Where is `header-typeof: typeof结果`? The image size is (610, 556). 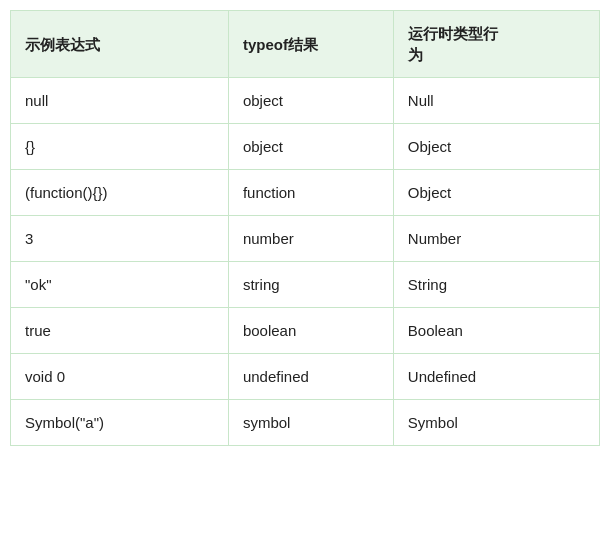
header-typeof: typeof结果 is located at coordinates (310, 44).